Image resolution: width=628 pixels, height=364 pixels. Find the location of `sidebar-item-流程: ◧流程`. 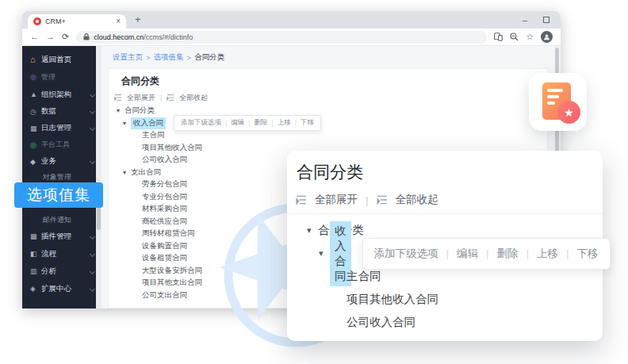

sidebar-item-流程: ◧流程 is located at coordinates (62, 254).